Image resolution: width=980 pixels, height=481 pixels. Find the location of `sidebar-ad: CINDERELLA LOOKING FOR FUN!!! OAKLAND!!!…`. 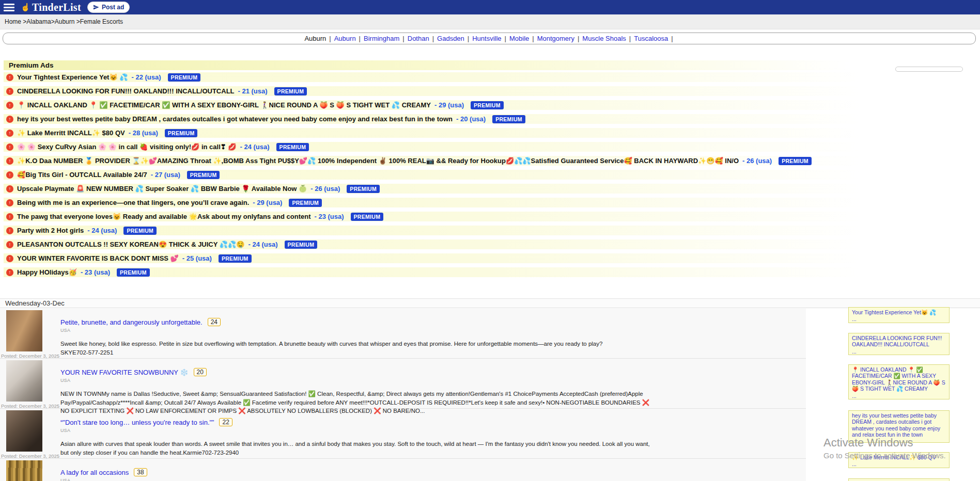

sidebar-ad: CINDERELLA LOOKING FOR FUN!!! OAKLAND!!!… is located at coordinates (899, 344).